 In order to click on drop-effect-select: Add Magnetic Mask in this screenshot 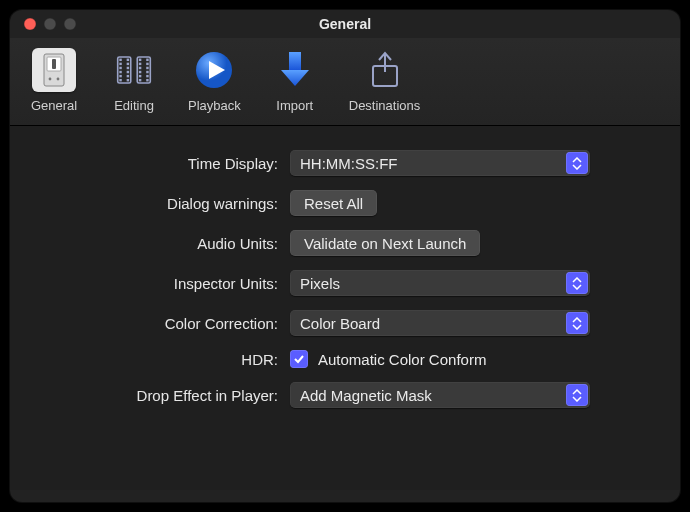, I will do `click(440, 395)`.